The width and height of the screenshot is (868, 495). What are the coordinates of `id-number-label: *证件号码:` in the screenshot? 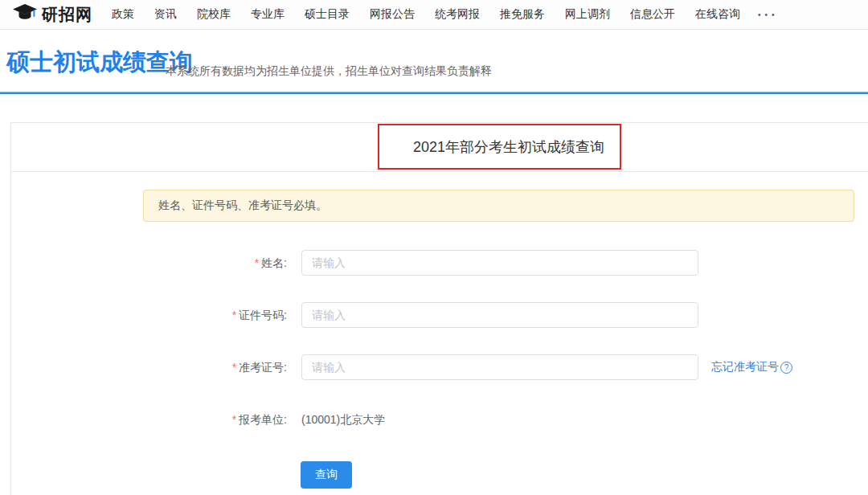 It's located at (215, 315).